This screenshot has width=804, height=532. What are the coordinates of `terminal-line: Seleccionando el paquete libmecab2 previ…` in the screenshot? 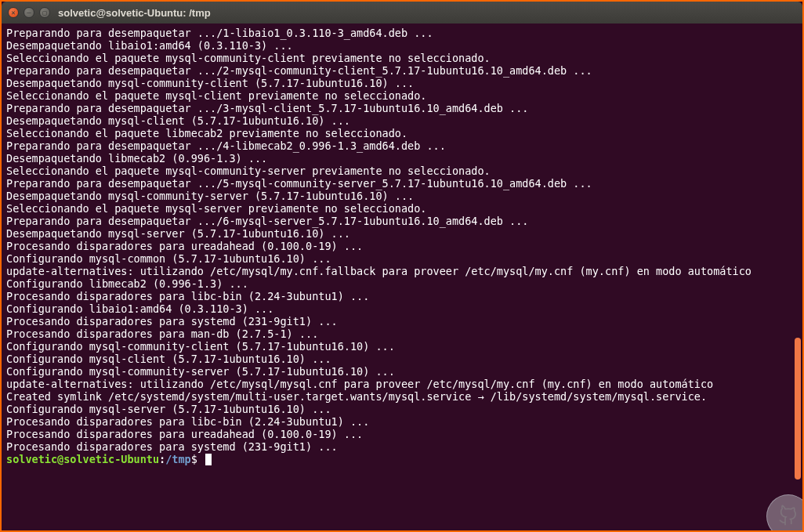 It's located at (402, 133).